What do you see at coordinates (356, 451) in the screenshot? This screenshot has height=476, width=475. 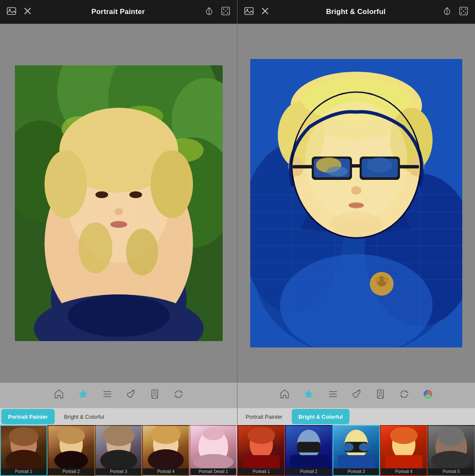 I see `right-filmstrip: Portrait 1 Portrait 2` at bounding box center [356, 451].